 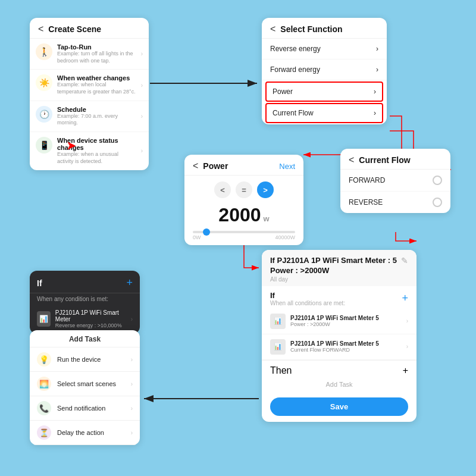 What do you see at coordinates (84, 433) in the screenshot?
I see `task-item-delay: ⏳ Delay the action ›` at bounding box center [84, 433].